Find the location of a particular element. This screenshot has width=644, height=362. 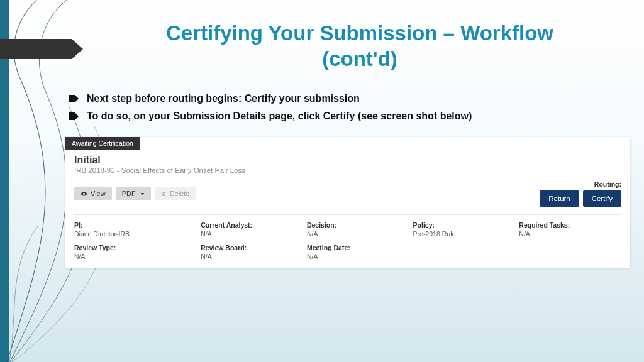

meta-pi: PI: Diane Director-IRB is located at coordinates (136, 229).